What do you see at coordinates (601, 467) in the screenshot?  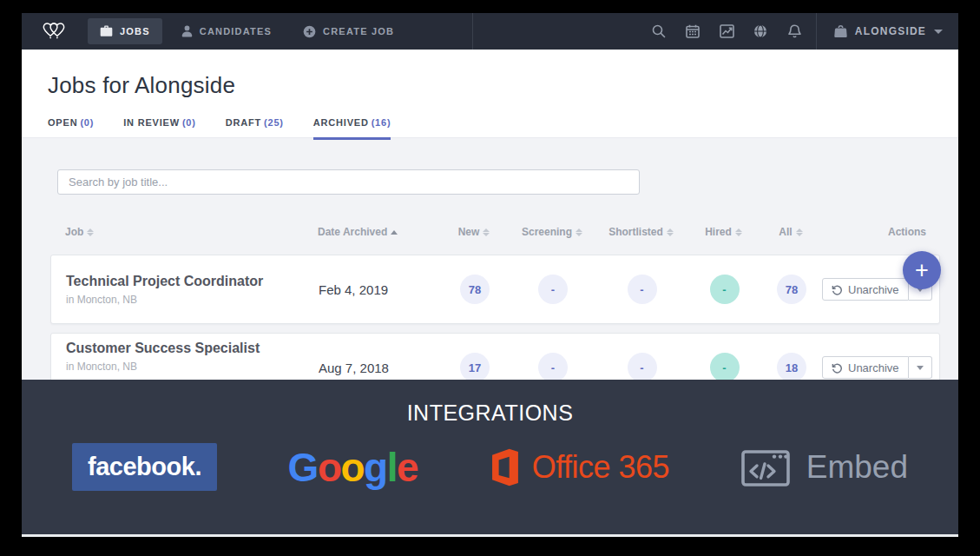 I see `office365-logo-text: Office 365` at bounding box center [601, 467].